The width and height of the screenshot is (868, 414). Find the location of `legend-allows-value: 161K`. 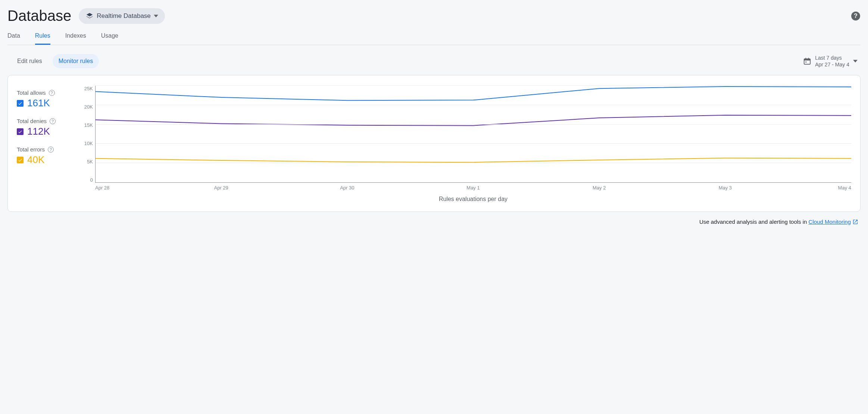

legend-allows-value: 161K is located at coordinates (39, 103).